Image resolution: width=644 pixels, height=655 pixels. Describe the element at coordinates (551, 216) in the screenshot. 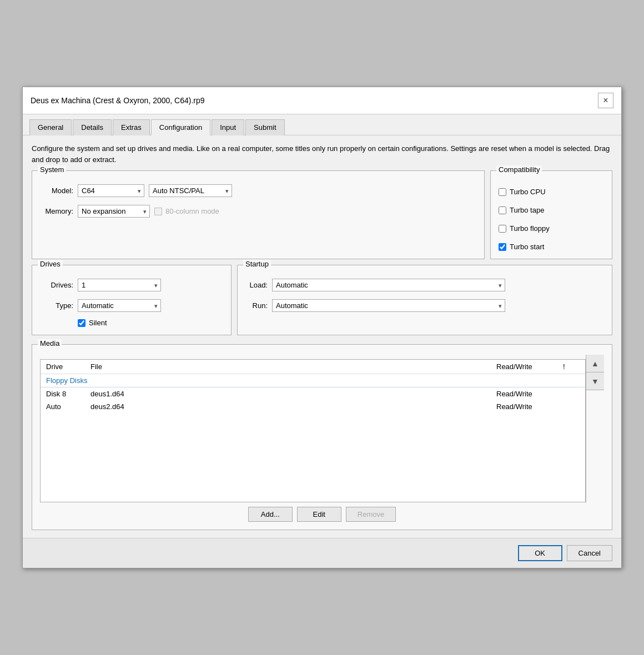

I see `compat-items: Turbo CPU Turbo tape Turbo floppy Turbo …` at that location.